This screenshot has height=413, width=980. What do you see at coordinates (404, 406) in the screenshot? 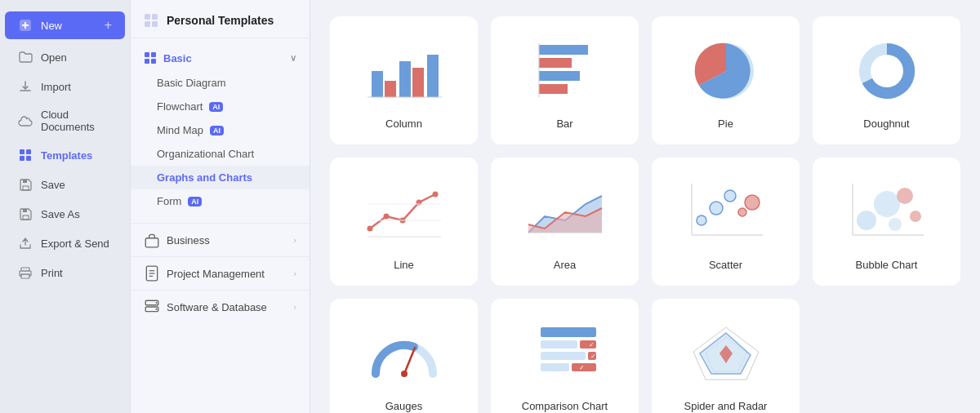
I see `gauges-label: Gauges` at bounding box center [404, 406].